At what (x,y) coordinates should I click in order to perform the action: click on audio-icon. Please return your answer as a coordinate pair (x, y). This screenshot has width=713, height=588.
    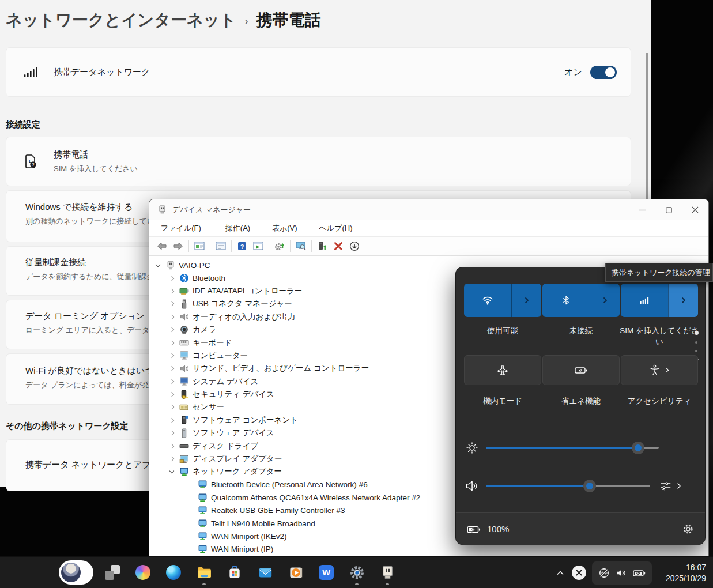
    Looking at the image, I should click on (184, 317).